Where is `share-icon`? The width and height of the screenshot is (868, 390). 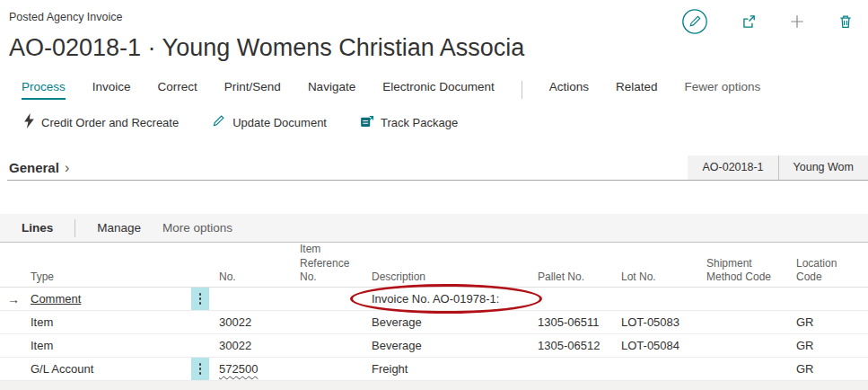
share-icon is located at coordinates (749, 22).